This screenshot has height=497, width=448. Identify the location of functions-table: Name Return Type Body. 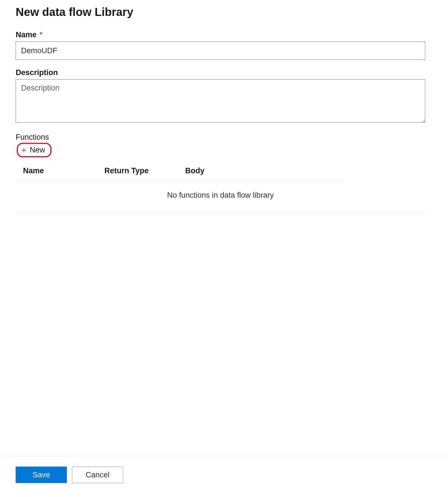
(180, 172).